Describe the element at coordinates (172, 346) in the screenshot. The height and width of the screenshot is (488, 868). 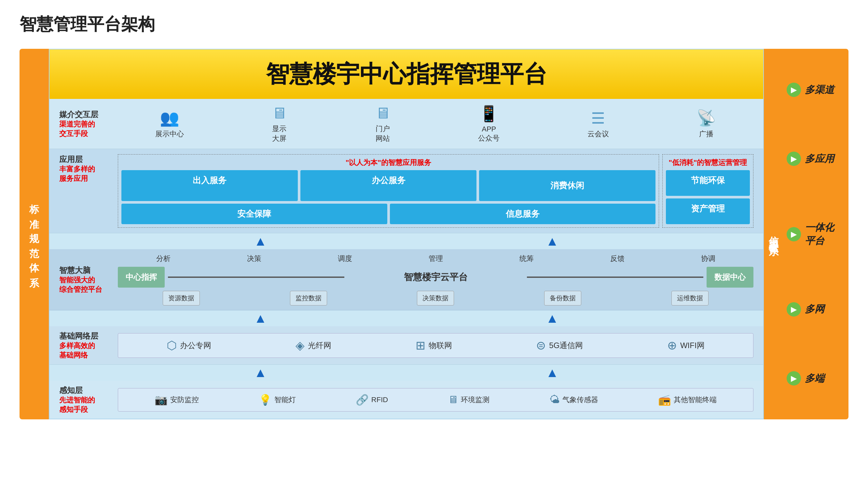
I see `office-network-icon: ⬡` at that location.